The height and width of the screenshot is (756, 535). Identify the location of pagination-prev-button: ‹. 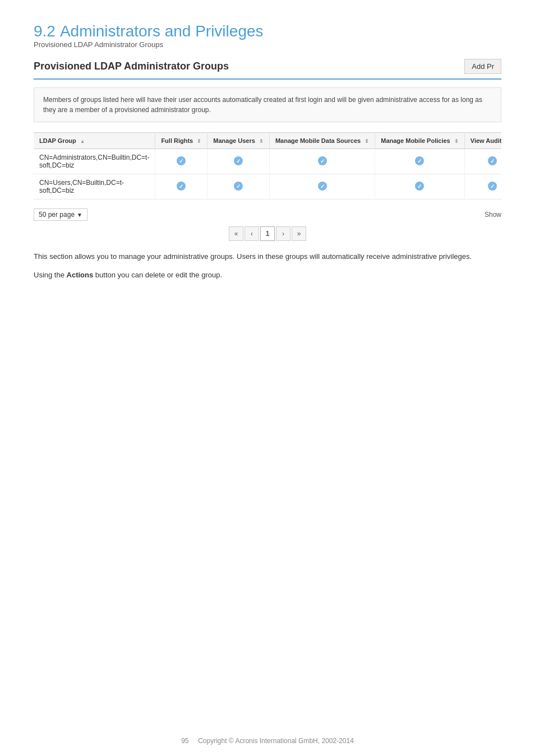
(252, 234).